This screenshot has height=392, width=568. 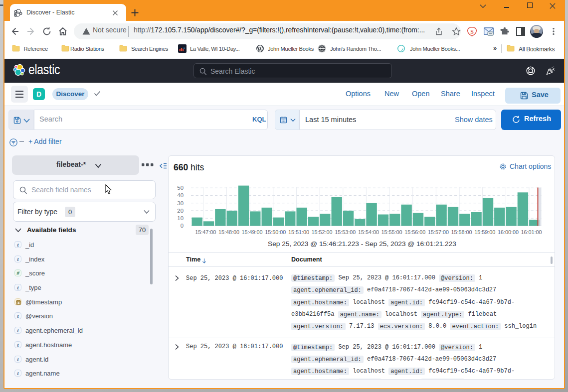 I want to click on svg-text: 50, so click(x=181, y=188).